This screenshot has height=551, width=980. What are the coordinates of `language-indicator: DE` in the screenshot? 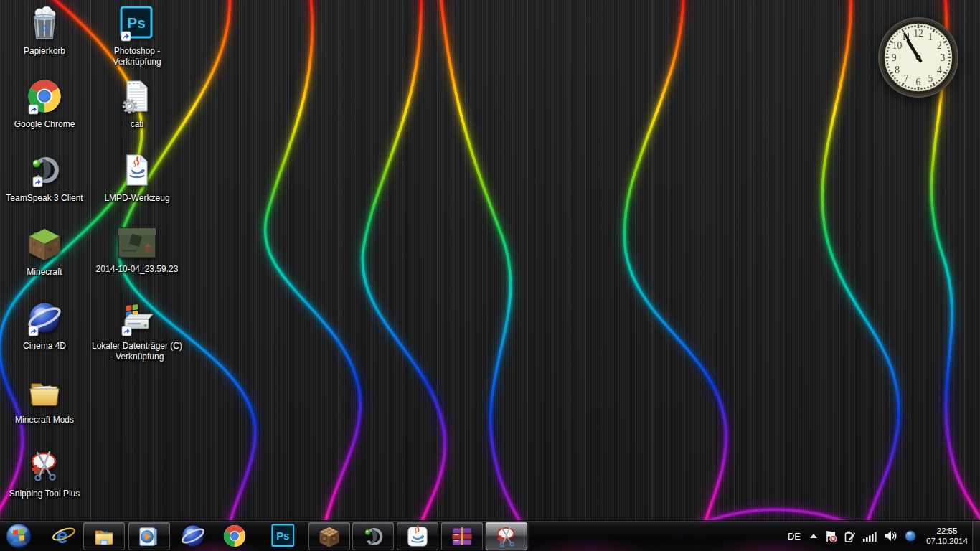 It's located at (794, 537).